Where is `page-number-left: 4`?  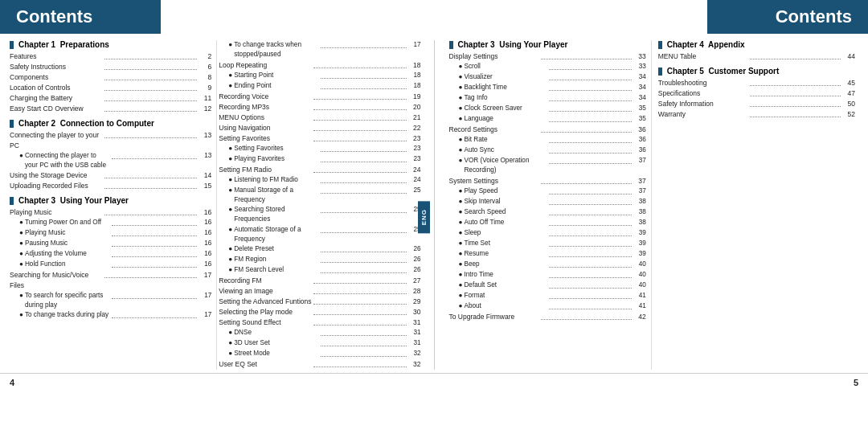 page-number-left: 4 is located at coordinates (217, 383).